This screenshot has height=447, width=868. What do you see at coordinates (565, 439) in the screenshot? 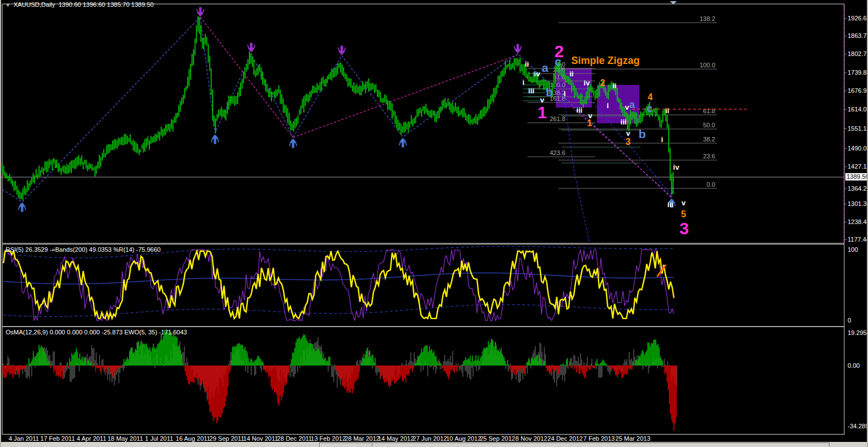
I see `date-axis-label: 24 Dec 2012` at bounding box center [565, 439].